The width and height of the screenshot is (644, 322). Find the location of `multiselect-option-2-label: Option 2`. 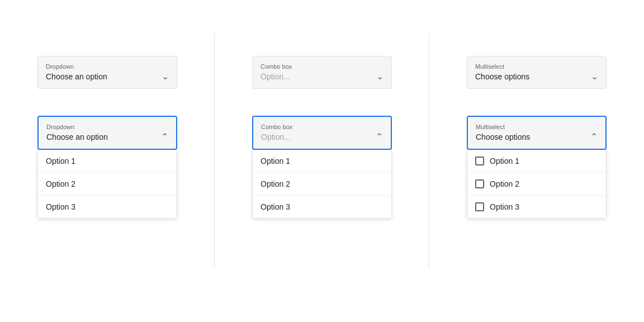

multiselect-option-2-label: Option 2 is located at coordinates (504, 184).